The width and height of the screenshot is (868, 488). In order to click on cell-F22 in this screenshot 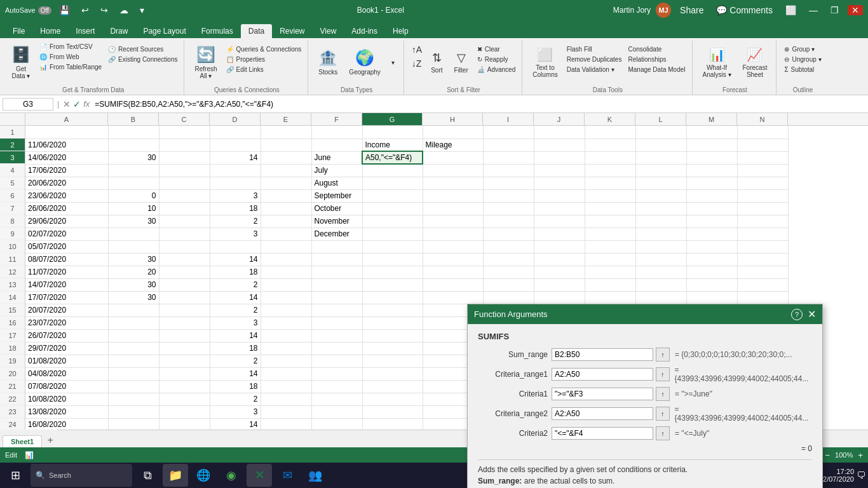, I will do `click(337, 399)`.